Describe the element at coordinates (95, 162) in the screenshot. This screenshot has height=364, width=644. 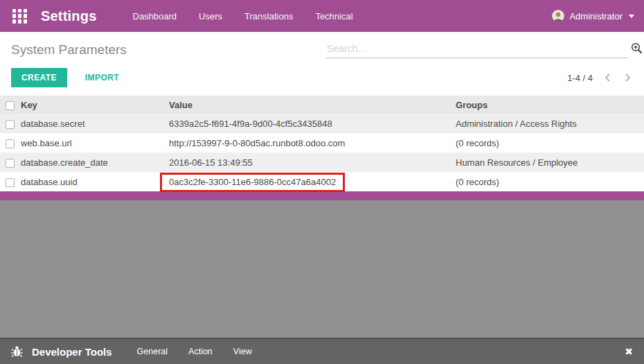
I see `cell-key: database.create_date` at that location.